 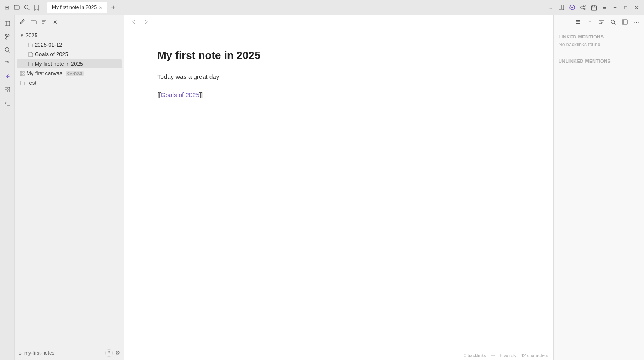 What do you see at coordinates (493, 356) in the screenshot?
I see `edit-icon: ✏` at bounding box center [493, 356].